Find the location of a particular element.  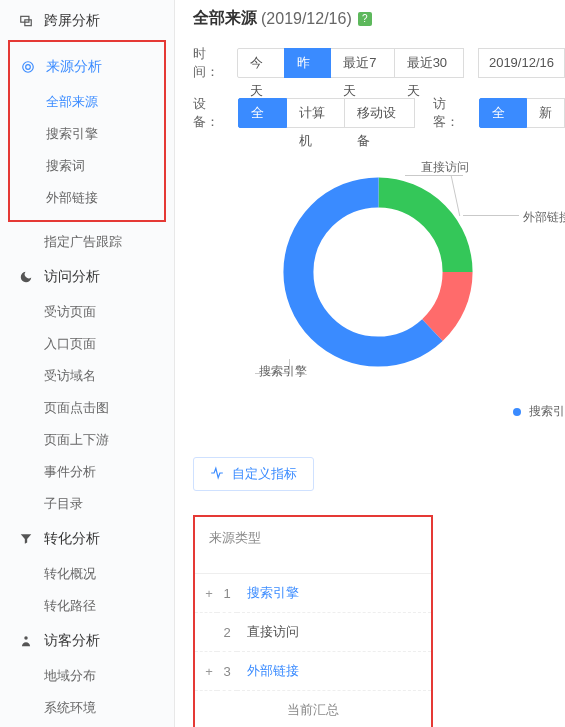

time-yesterday-button: 昨天 is located at coordinates (308, 63).